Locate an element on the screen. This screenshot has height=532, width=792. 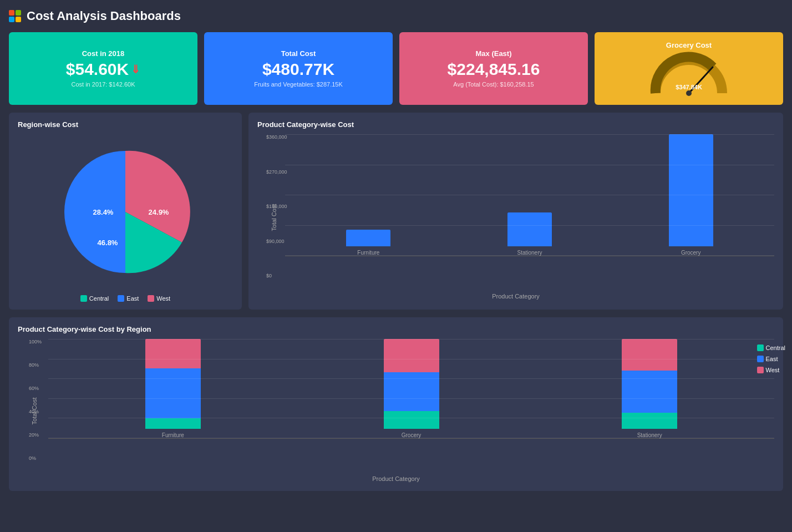
stacked-legend-west: West is located at coordinates (771, 370).